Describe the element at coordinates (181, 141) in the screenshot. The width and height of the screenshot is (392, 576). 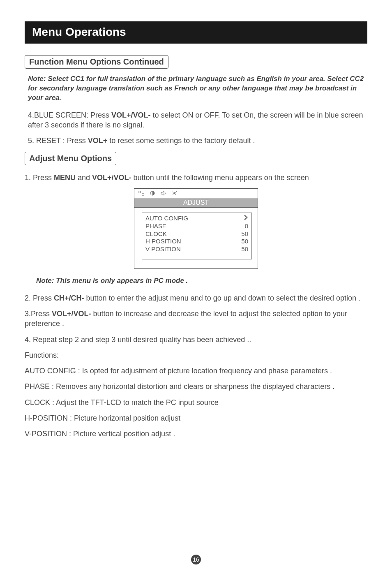
I see `text: to reset some settings to the factory de…` at that location.